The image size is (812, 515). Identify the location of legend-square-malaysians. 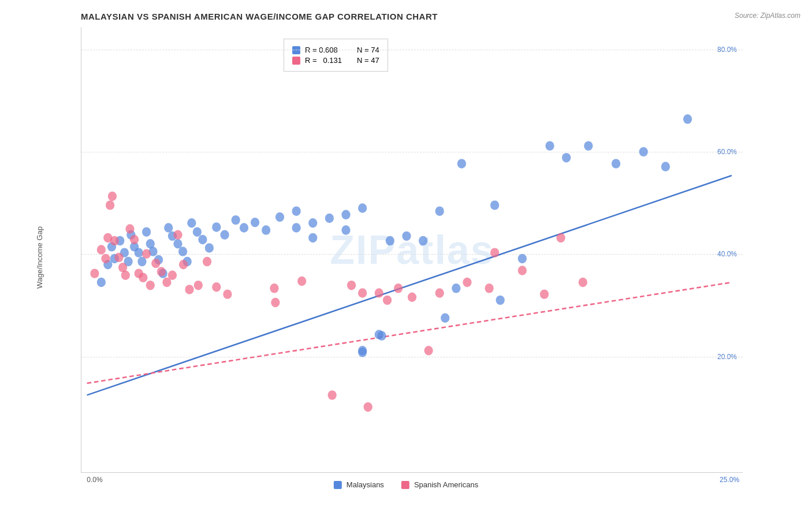
(338, 485).